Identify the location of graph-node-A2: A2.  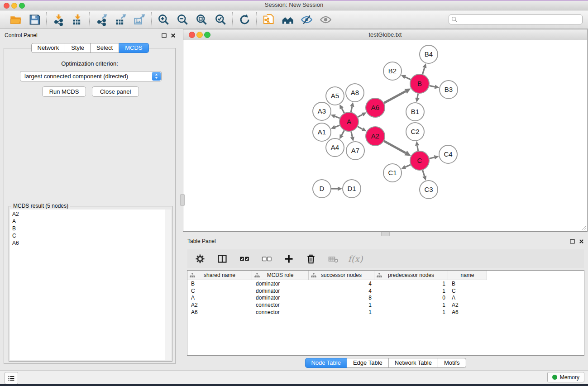
(375, 136).